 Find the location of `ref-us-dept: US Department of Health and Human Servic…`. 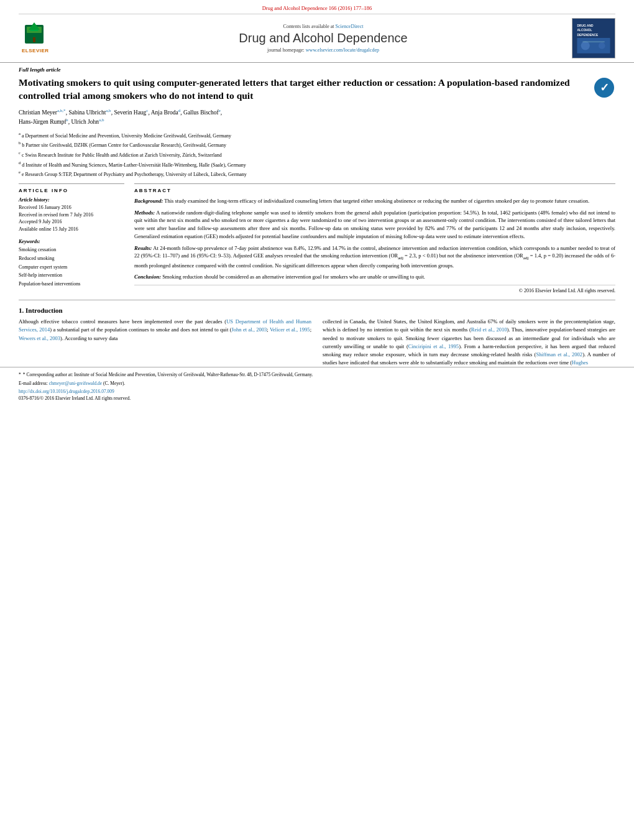

ref-us-dept: US Department of Health and Human Servic… is located at coordinates (165, 326).